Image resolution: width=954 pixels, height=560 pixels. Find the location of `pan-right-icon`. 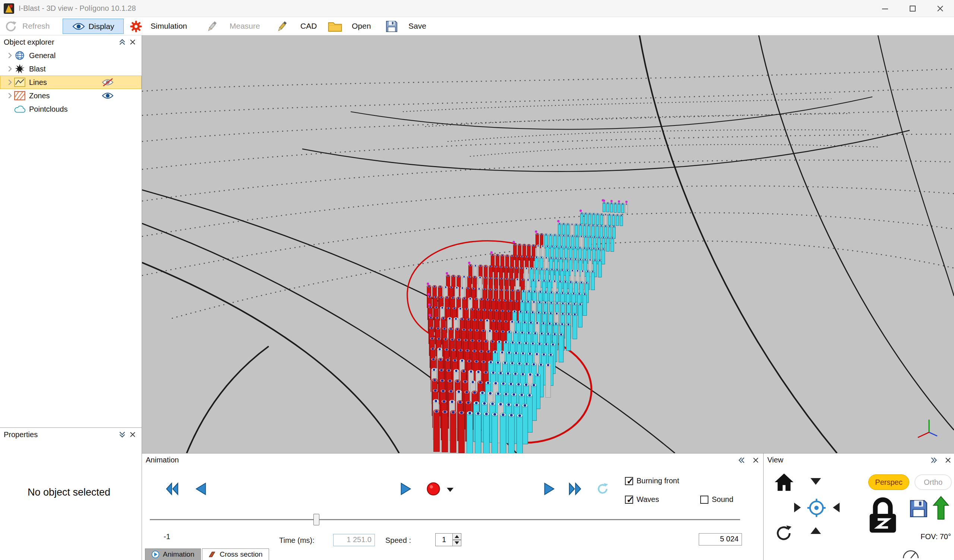

pan-right-icon is located at coordinates (797, 507).